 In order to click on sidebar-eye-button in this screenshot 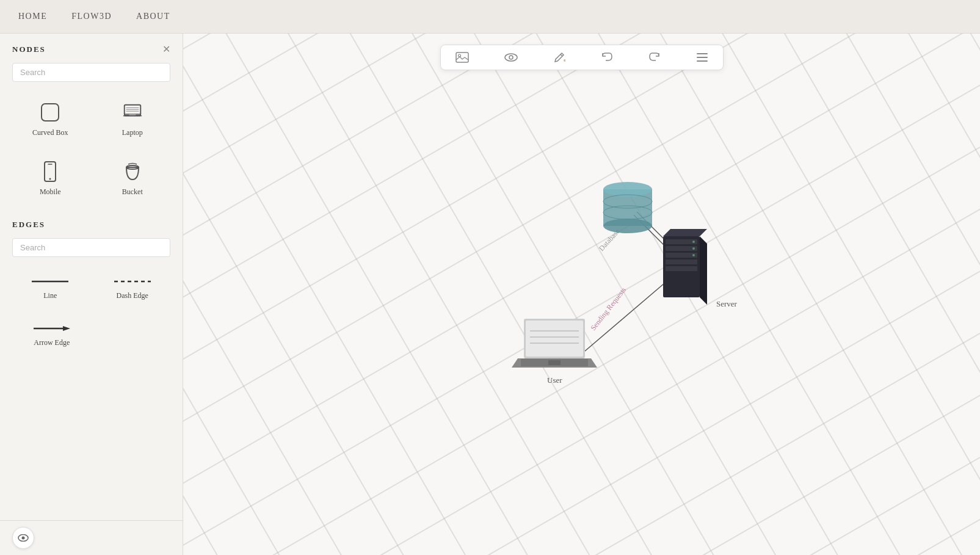, I will do `click(23, 538)`.